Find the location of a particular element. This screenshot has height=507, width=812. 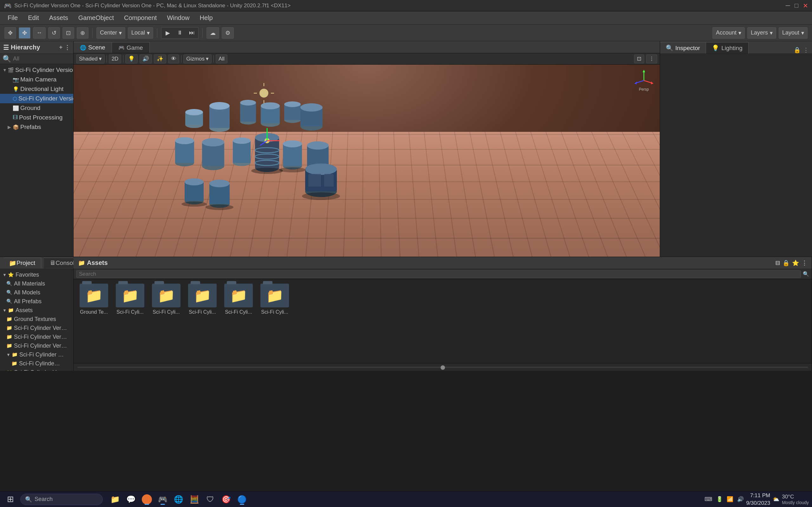

menu-component: Component is located at coordinates (140, 18).